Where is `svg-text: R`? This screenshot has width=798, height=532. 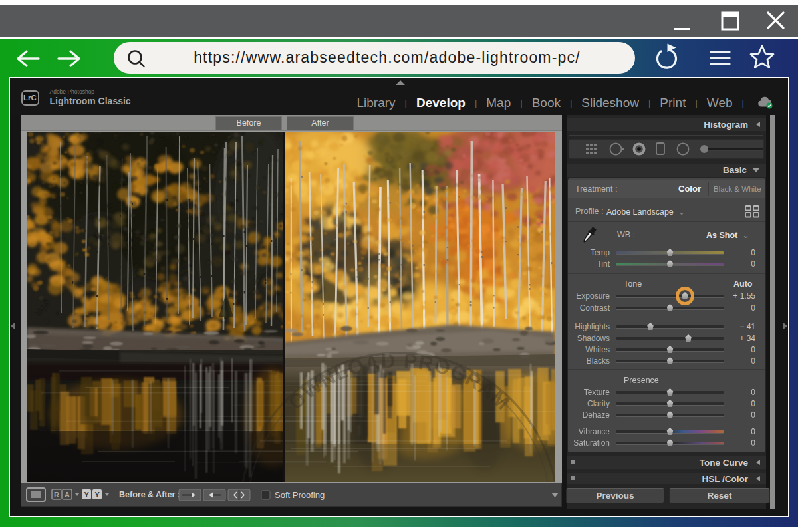
svg-text: R is located at coordinates (57, 495).